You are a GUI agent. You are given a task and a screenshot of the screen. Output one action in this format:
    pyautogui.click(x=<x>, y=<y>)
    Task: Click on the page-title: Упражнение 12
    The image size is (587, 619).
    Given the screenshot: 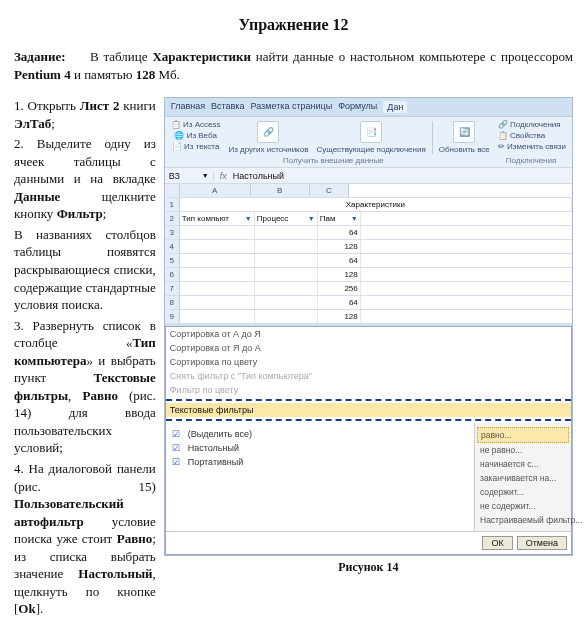 What is the action you would take?
    pyautogui.click(x=294, y=25)
    